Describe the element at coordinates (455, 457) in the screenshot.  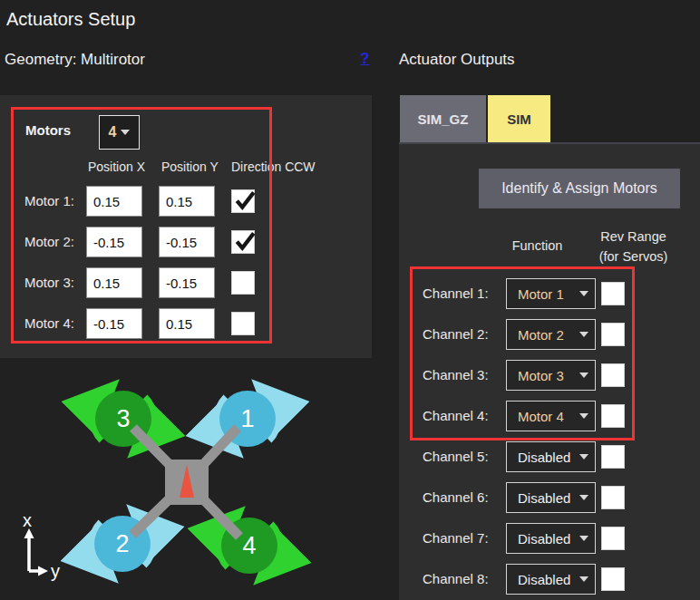
I see `channel-row-label: Channel 5:` at that location.